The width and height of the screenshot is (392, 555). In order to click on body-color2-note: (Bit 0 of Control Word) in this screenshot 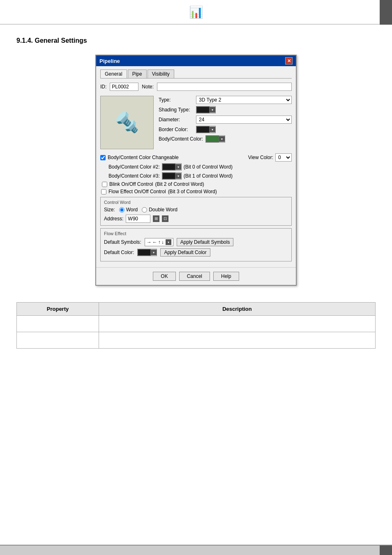, I will do `click(208, 167)`.